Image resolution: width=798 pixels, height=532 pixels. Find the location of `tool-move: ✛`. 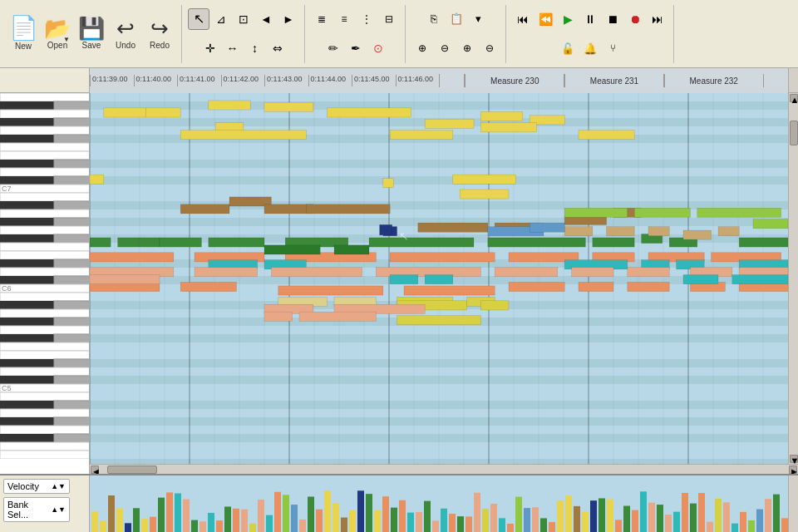

tool-move: ✛ is located at coordinates (210, 48).